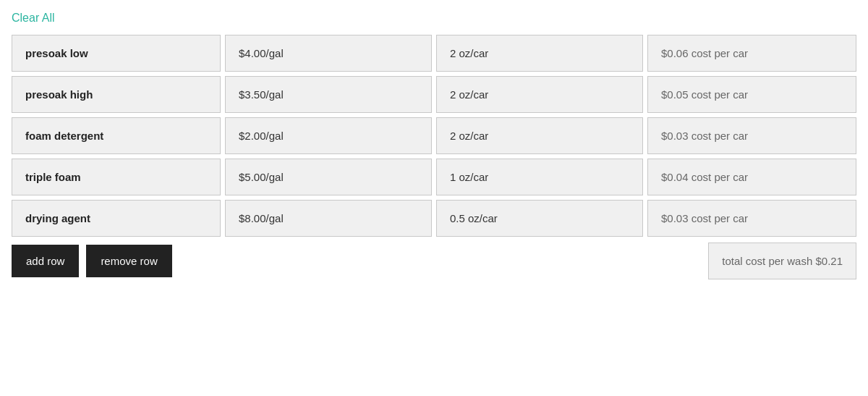 This screenshot has height=396, width=868. Describe the element at coordinates (45, 261) in the screenshot. I see `add-row-button: add row` at that location.